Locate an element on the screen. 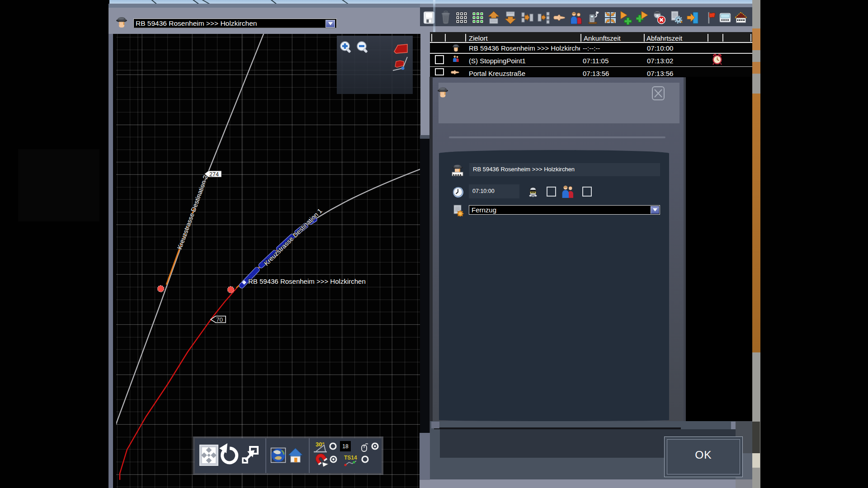  svg-text: 30° is located at coordinates (320, 445).